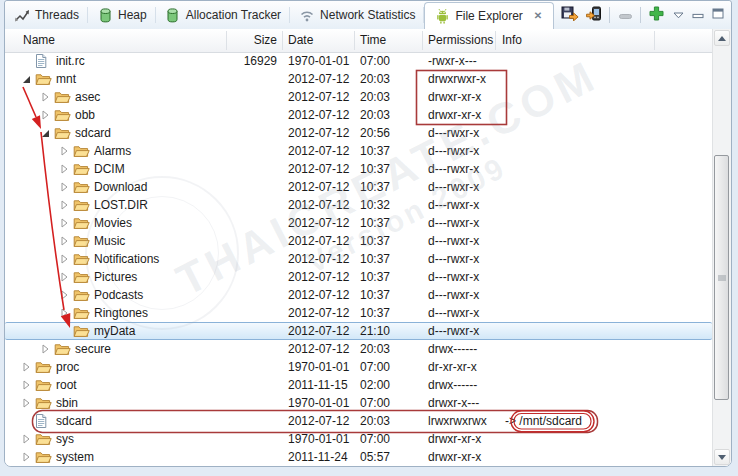  Describe the element at coordinates (358, 421) in the screenshot. I see `tree-row-sdcard: sdcard2012-07-1220:03lrwxrwxrwx-> /mnt/s…` at that location.